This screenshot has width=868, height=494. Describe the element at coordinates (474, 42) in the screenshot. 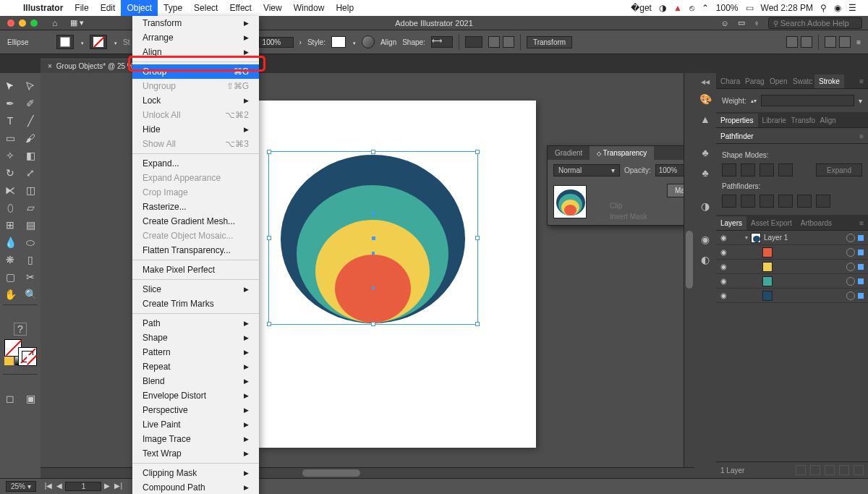

I see `corner-radius-input` at that location.